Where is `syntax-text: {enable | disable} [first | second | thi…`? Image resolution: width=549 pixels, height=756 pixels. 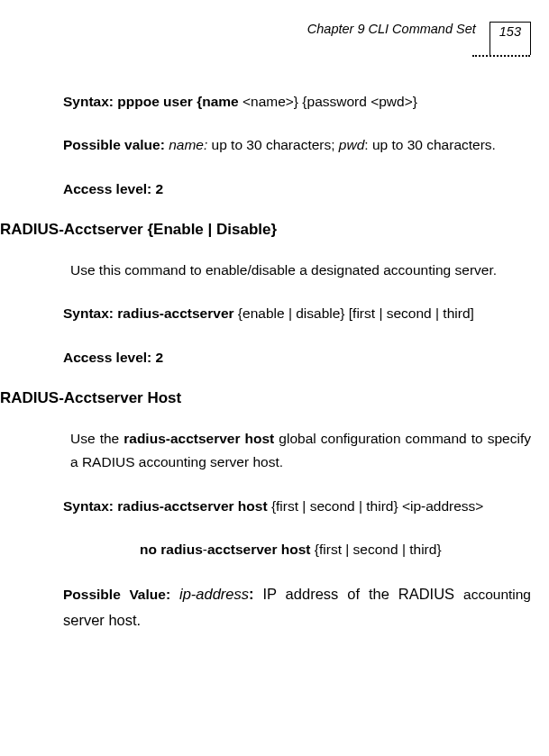
syntax-text: {enable | disable} [first | second | thi… is located at coordinates (354, 314).